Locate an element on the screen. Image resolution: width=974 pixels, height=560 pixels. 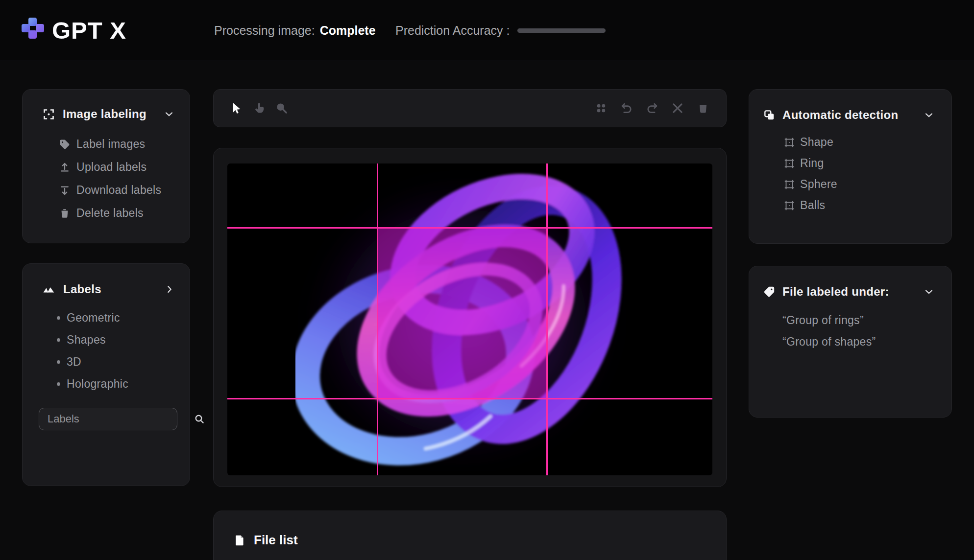
processing-status-value: Complete is located at coordinates (348, 30).